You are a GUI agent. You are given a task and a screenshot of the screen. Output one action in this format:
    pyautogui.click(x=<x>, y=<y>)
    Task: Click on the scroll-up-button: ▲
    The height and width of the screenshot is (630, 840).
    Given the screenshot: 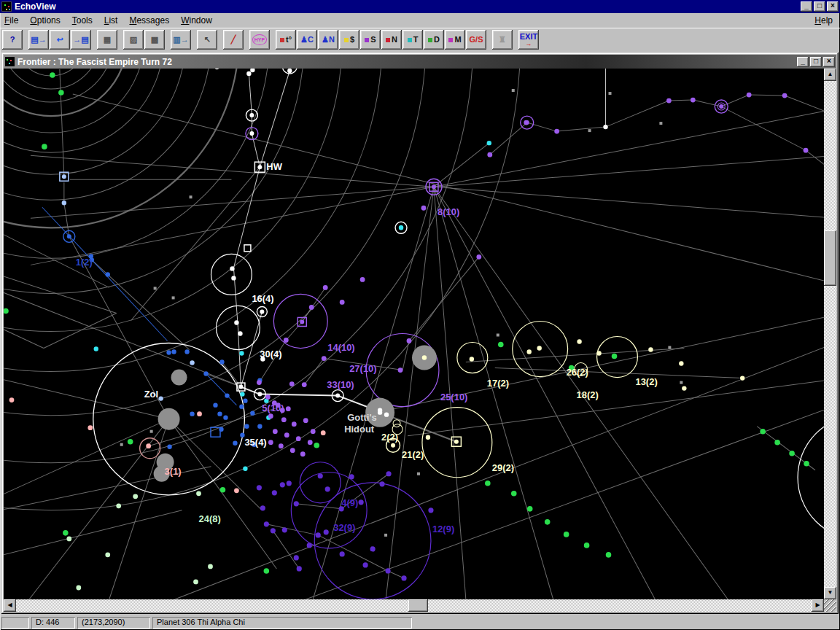 What is the action you would take?
    pyautogui.click(x=830, y=74)
    